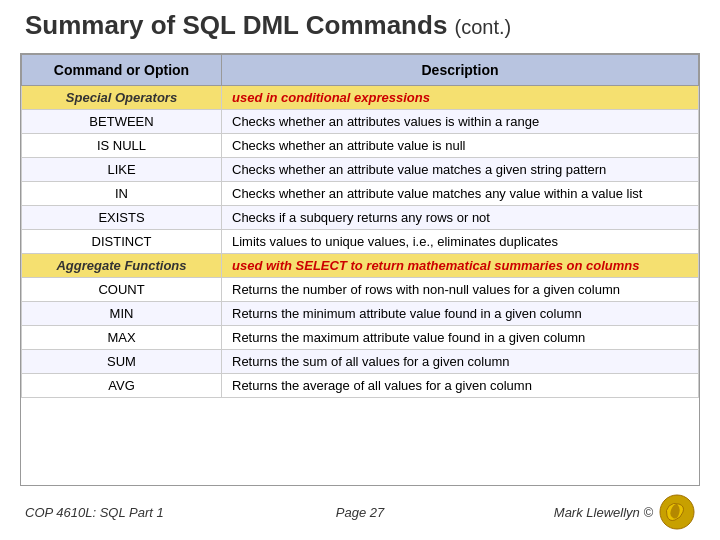  I want to click on table-row: COUNTReturns the number of rows with non…, so click(360, 290).